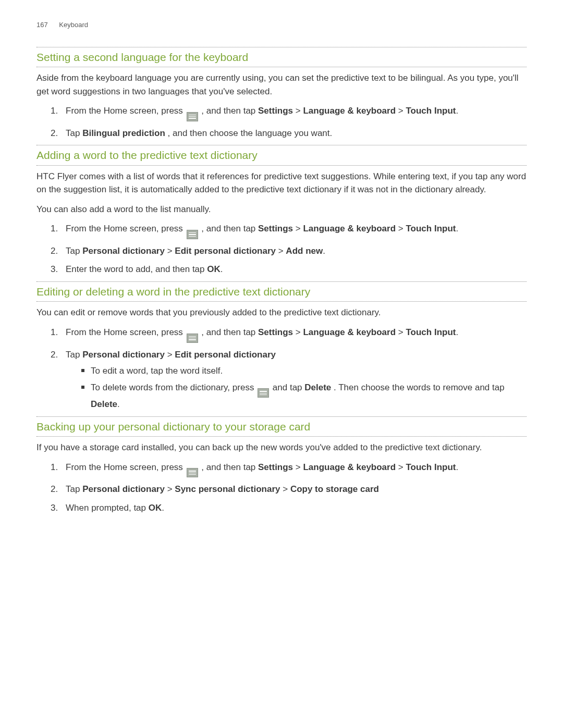 Image resolution: width=563 pixels, height=728 pixels. I want to click on add-new-label: Add new, so click(304, 251).